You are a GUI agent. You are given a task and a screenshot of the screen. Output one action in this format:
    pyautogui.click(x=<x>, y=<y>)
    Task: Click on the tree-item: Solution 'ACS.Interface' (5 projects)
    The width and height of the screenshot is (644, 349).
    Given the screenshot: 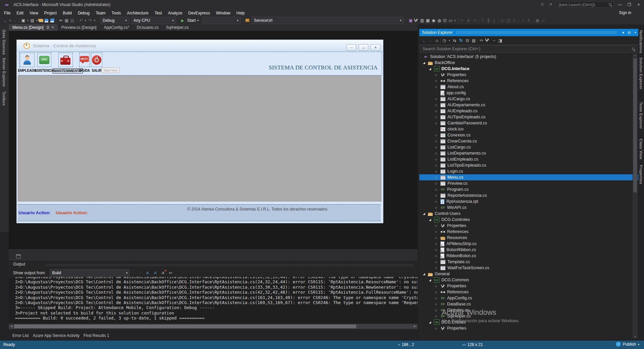 What is the action you would take?
    pyautogui.click(x=529, y=57)
    